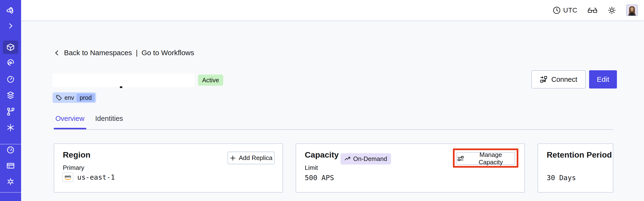 The image size is (644, 201). I want to click on back-chevron-icon, so click(57, 53).